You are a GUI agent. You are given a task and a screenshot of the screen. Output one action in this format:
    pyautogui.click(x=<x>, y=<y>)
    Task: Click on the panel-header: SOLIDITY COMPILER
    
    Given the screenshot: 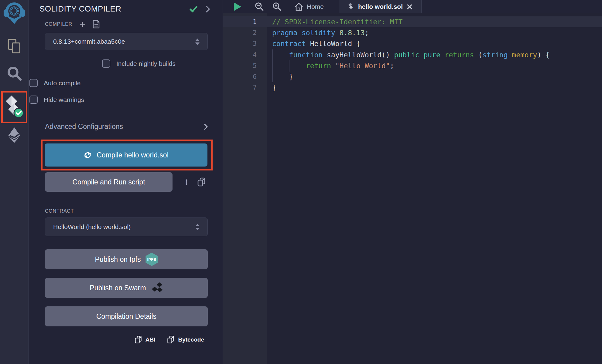 What is the action you would take?
    pyautogui.click(x=126, y=7)
    